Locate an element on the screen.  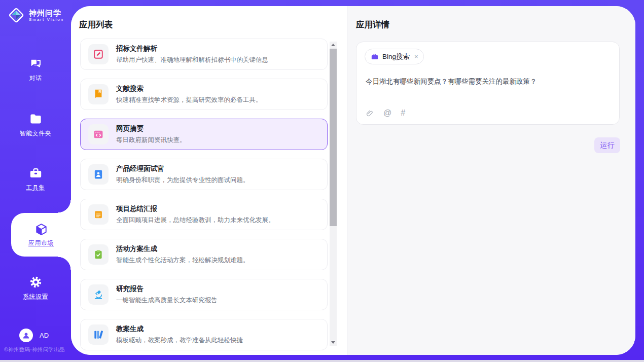
app-card-research-report: 研究报告 一键智能生成高质量长文本研究报告 is located at coordinates (204, 295).